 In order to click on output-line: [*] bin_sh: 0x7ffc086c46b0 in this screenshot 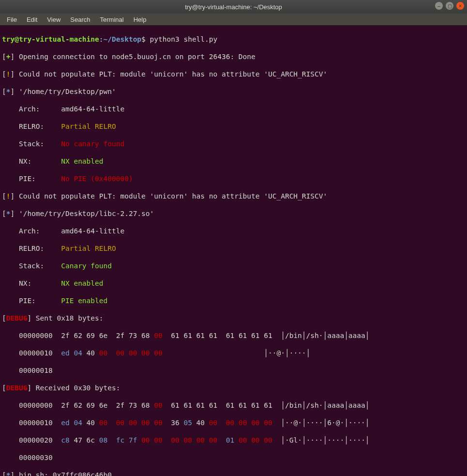, I will do `click(233, 474)`.